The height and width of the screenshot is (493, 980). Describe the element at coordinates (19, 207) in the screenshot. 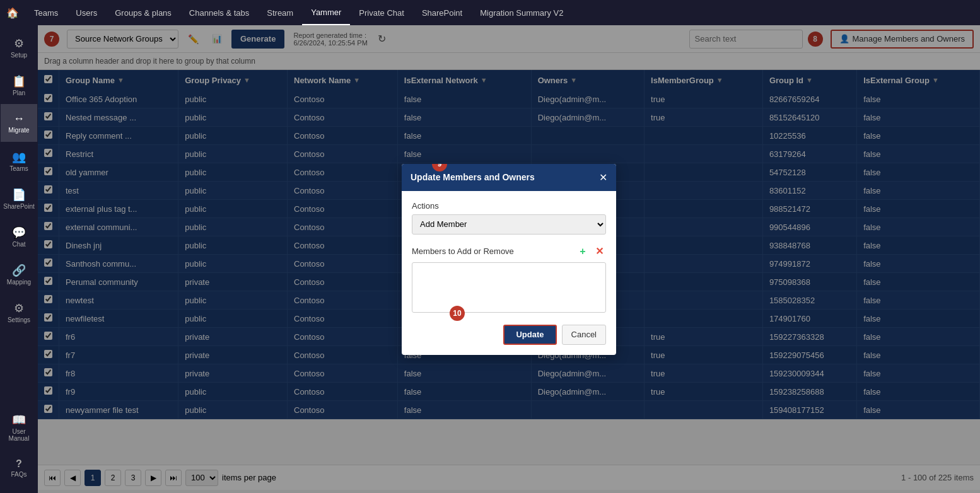

I see `sidebar-label-sharepoint: SharePoint` at that location.